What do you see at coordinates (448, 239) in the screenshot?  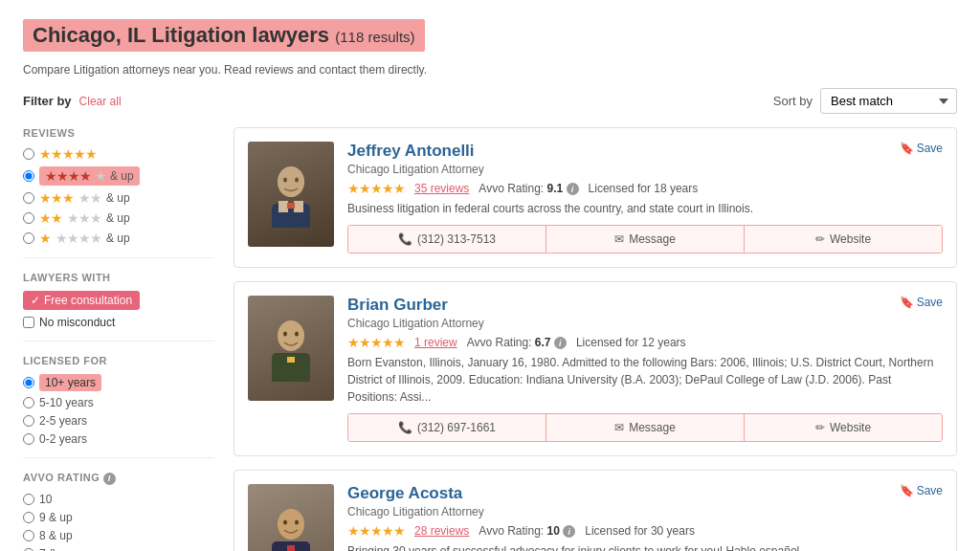 I see `phone-button-1: 📞 (312) 313-7513` at bounding box center [448, 239].